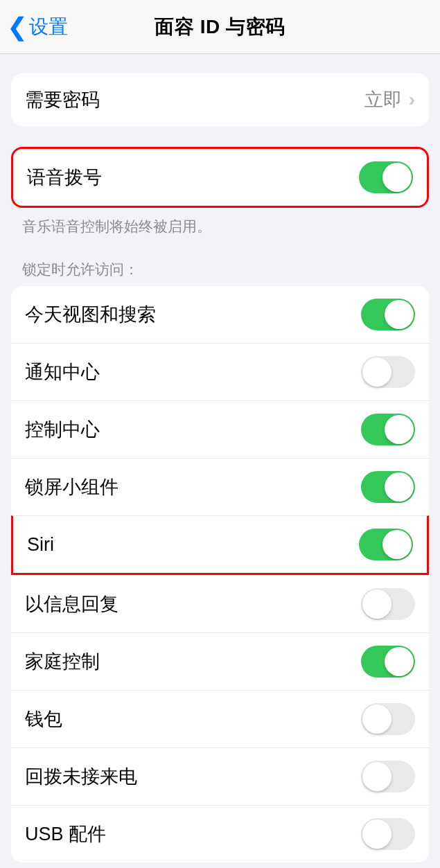 Image resolution: width=440 pixels, height=868 pixels. What do you see at coordinates (65, 834) in the screenshot?
I see `usb-accessories-label: USB 配件` at bounding box center [65, 834].